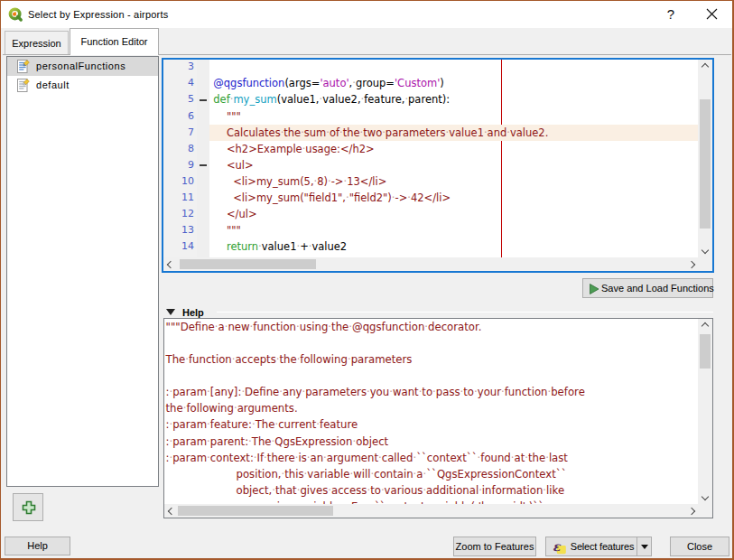  What do you see at coordinates (83, 67) in the screenshot?
I see `function-file-item: personalFunctions` at bounding box center [83, 67].